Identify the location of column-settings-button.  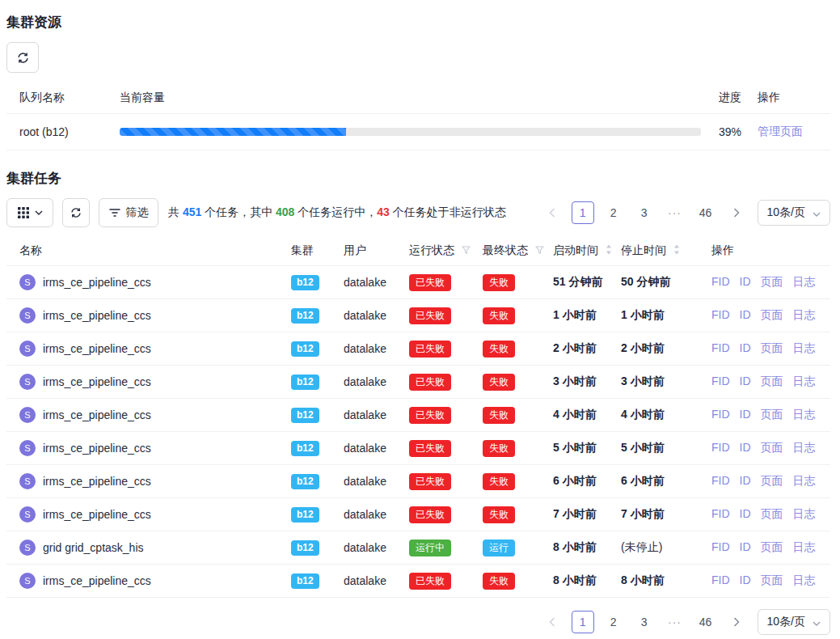
(30, 213).